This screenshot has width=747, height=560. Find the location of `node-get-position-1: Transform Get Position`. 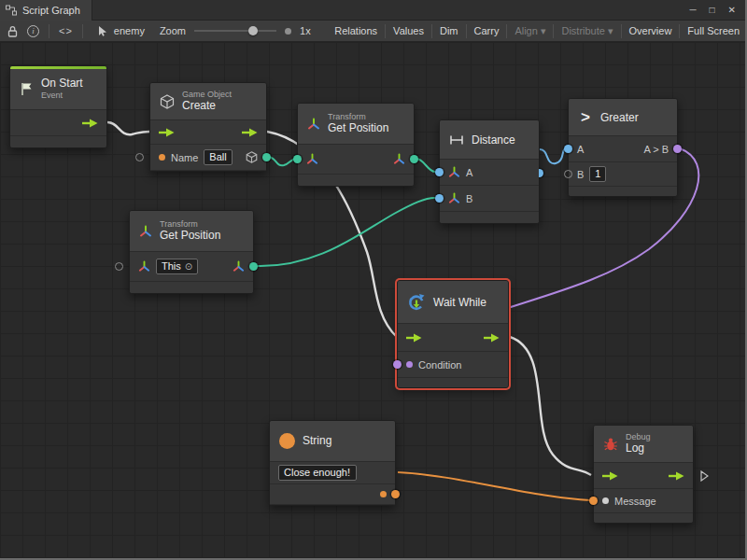

node-get-position-1: Transform Get Position is located at coordinates (356, 145).